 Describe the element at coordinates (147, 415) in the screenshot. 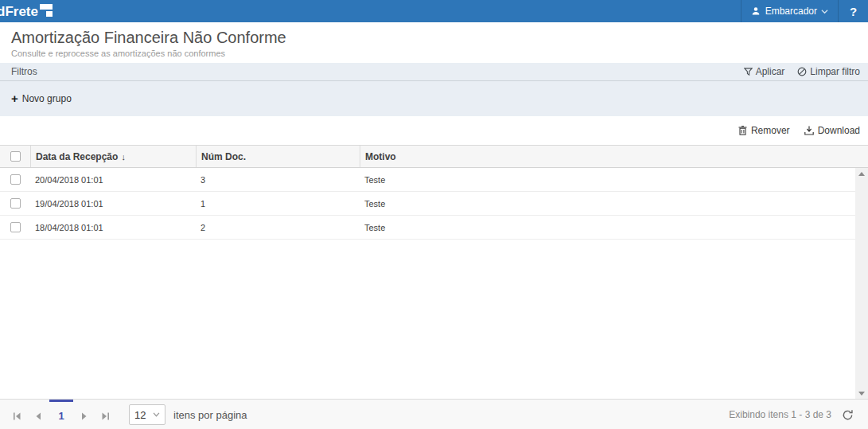

I see `page-size-select: 12` at that location.